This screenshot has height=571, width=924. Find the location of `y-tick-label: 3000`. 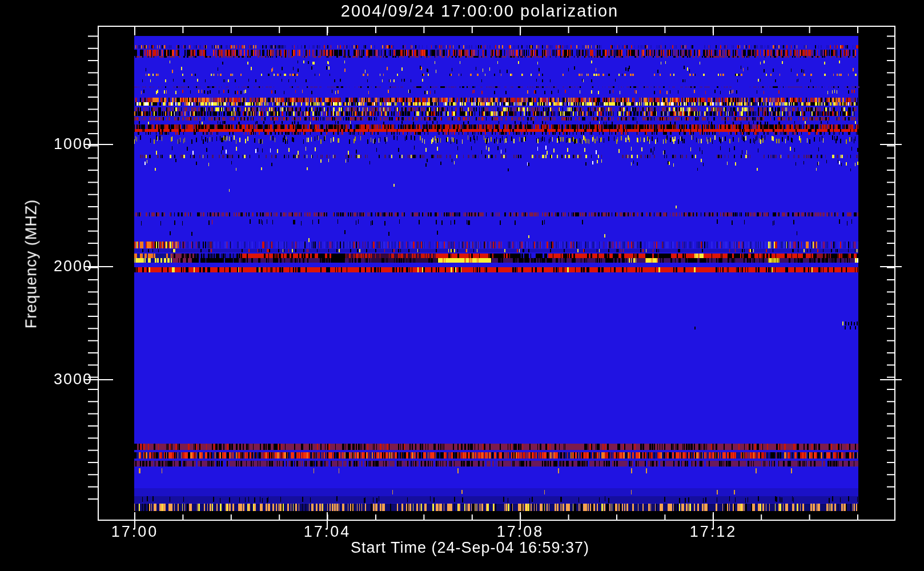

y-tick-label: 3000 is located at coordinates (58, 379).